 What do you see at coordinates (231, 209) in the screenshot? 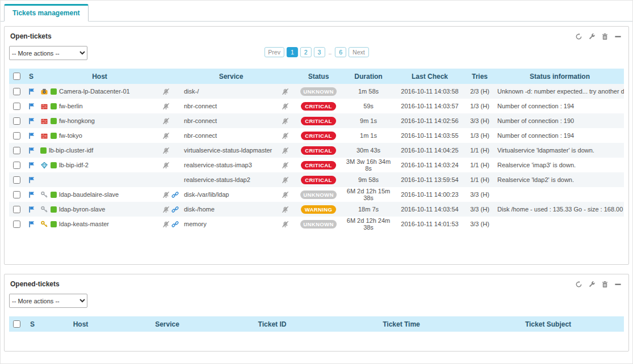
I see `service-name: disk-/home` at bounding box center [231, 209].